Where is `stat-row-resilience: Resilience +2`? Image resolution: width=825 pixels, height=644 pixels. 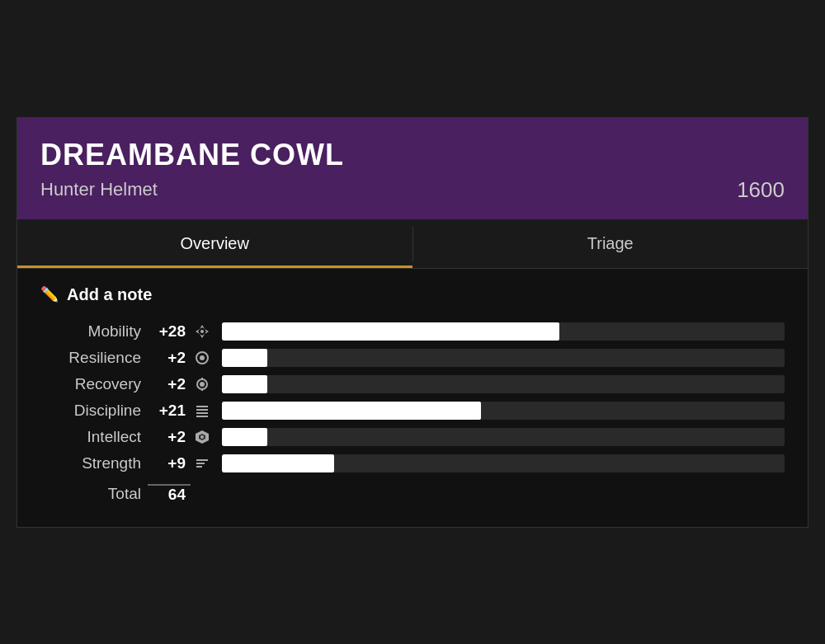 stat-row-resilience: Resilience +2 is located at coordinates (412, 358).